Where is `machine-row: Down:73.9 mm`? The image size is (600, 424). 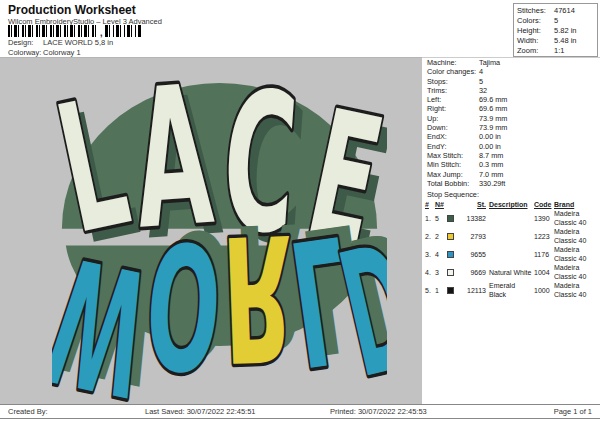
machine-row: Down:73.9 mm is located at coordinates (511, 128).